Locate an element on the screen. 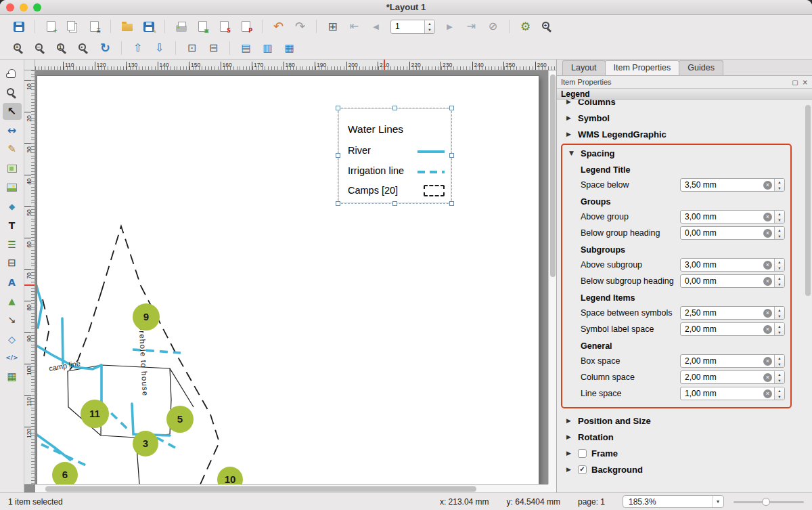  vertical-scrollbar-thumb is located at coordinates (553, 176).